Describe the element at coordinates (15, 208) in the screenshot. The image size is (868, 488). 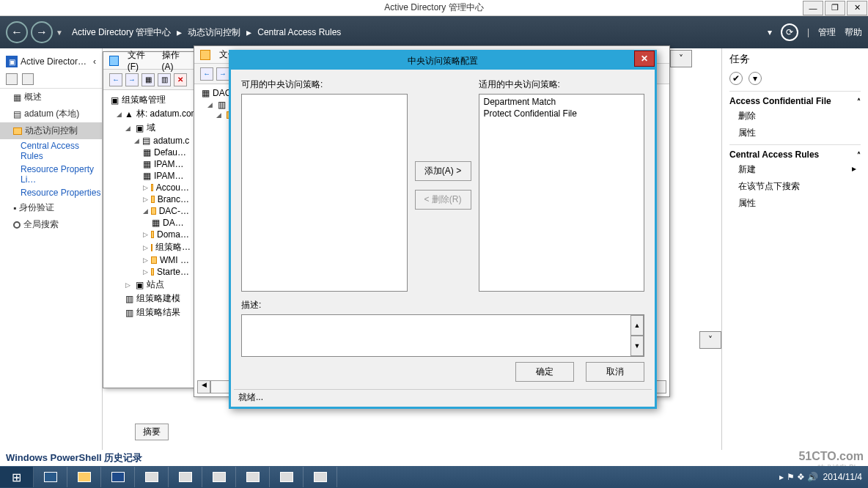
I see `auth-icon: ▪` at that location.